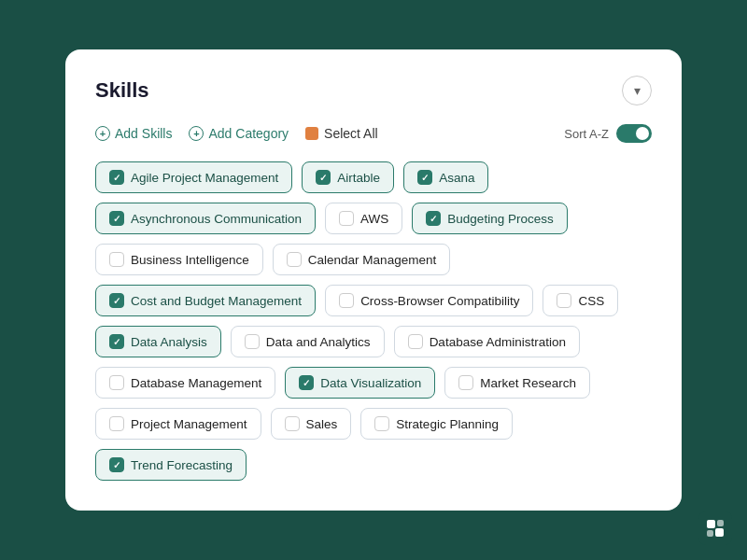 The height and width of the screenshot is (560, 747). I want to click on chevron-down-icon: ▾, so click(637, 91).